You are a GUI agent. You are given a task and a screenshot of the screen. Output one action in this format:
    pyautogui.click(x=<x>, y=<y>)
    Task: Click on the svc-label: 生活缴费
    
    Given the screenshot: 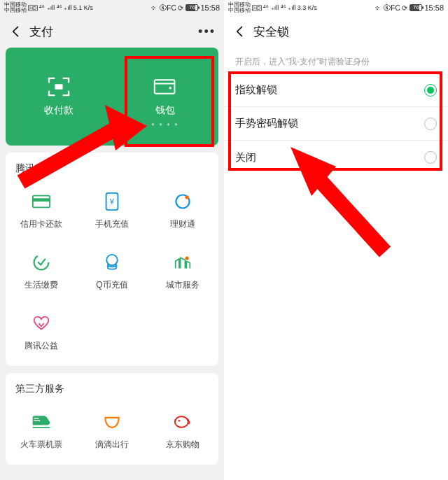 What is the action you would take?
    pyautogui.click(x=41, y=285)
    